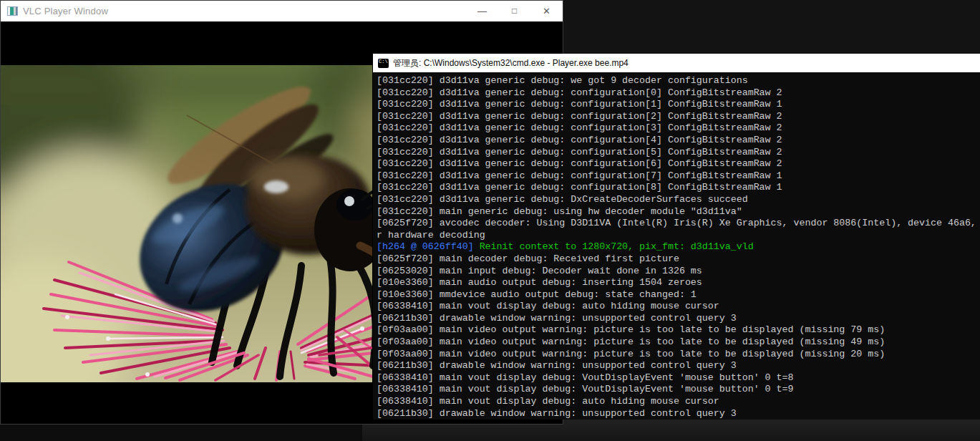  Describe the element at coordinates (514, 11) in the screenshot. I see `vlc-window-controls: — □ ✕` at that location.